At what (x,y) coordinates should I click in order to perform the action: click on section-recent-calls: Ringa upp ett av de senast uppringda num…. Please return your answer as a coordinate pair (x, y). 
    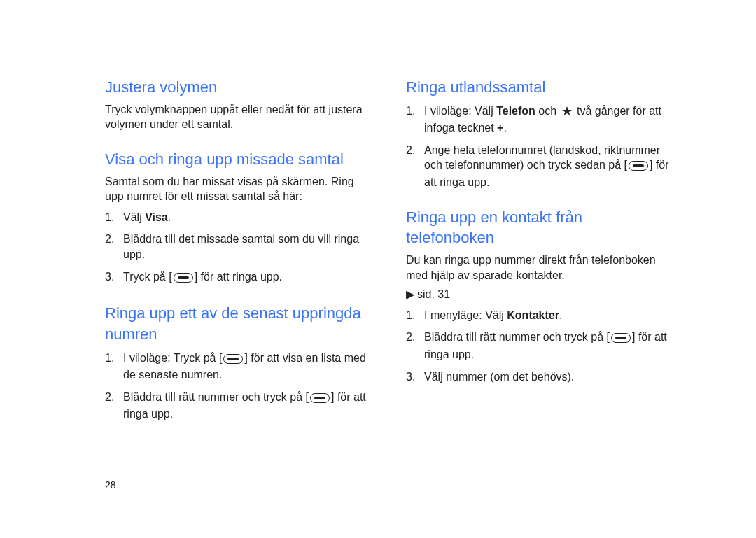
    Looking at the image, I should click on (238, 362).